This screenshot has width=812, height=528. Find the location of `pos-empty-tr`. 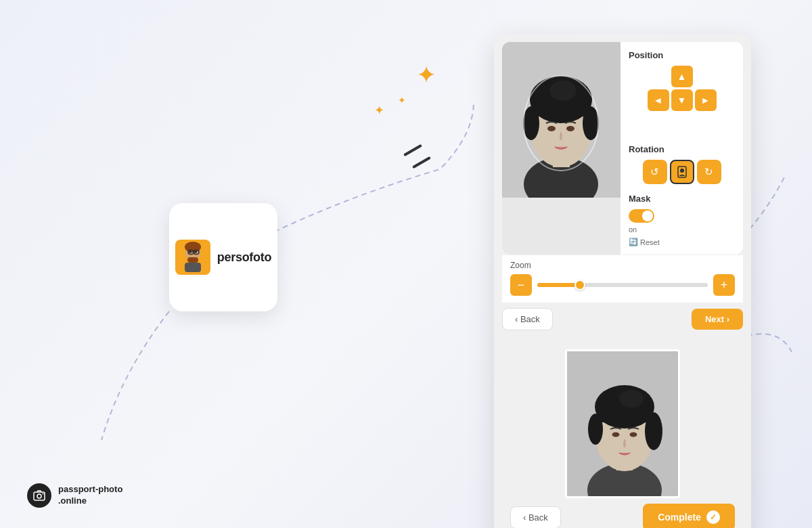

pos-empty-tr is located at coordinates (706, 76).